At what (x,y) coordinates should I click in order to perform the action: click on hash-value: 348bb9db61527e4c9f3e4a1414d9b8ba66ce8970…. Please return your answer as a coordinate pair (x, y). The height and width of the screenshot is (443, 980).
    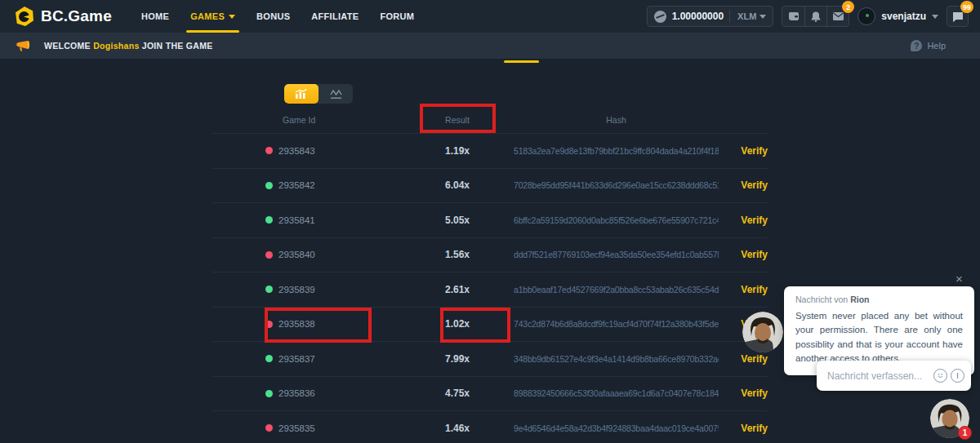
    Looking at the image, I should click on (614, 359).